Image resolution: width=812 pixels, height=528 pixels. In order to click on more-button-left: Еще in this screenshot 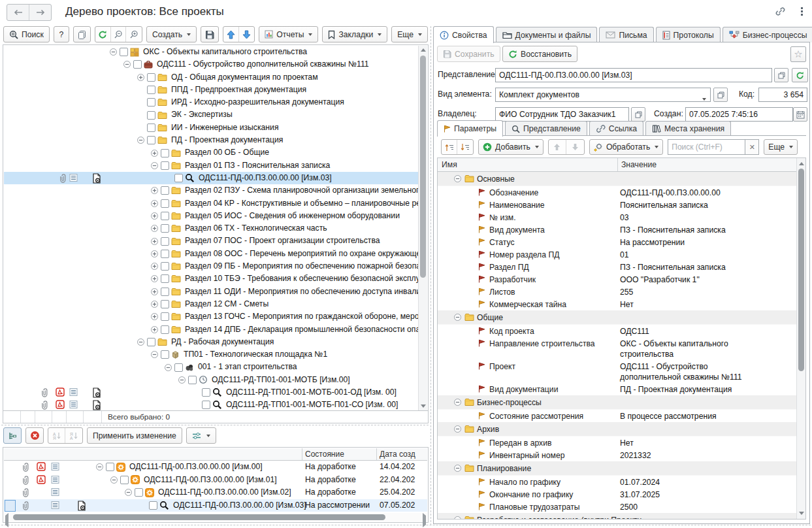, I will do `click(410, 34)`.